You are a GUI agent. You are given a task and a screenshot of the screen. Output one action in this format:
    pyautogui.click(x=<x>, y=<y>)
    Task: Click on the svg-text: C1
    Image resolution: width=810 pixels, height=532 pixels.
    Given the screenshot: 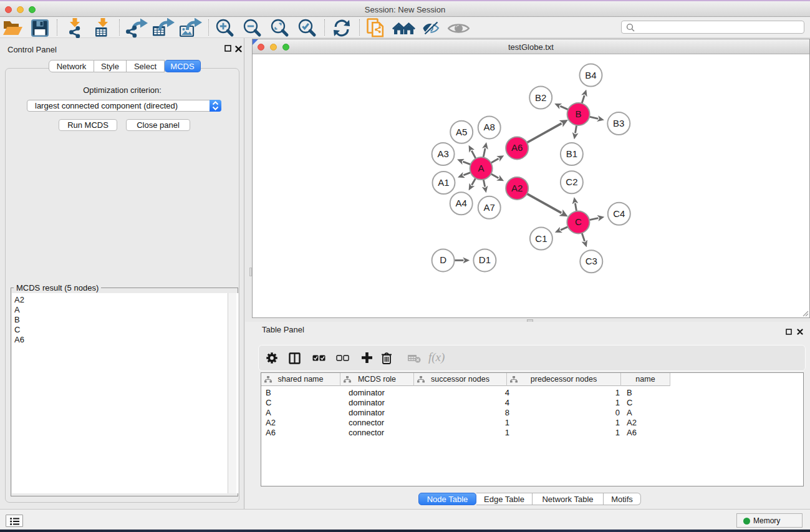 What is the action you would take?
    pyautogui.click(x=541, y=238)
    